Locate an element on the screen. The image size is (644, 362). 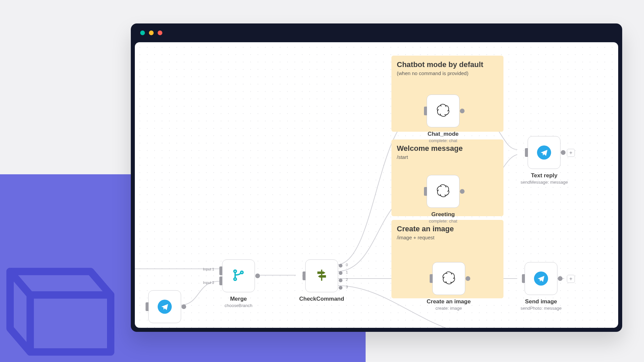
node-subtitle: sendPhoto: message is located at coordinates (541, 308).